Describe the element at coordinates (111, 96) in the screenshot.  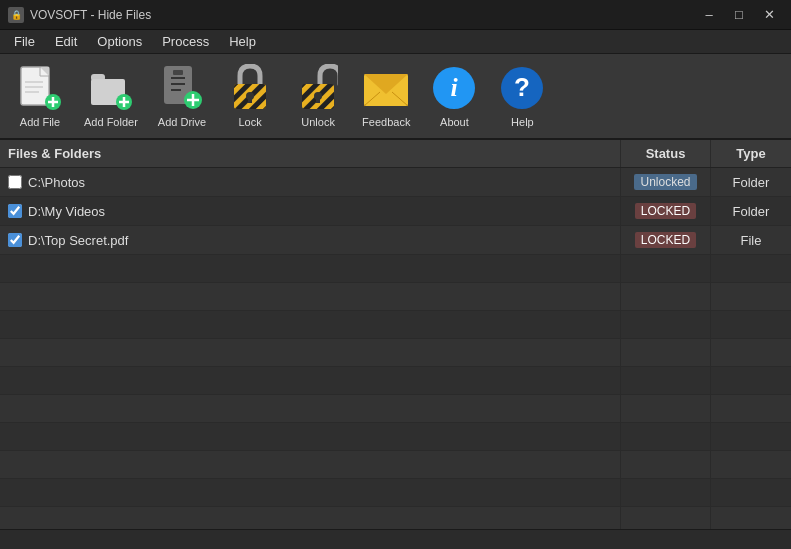
I see `add-folder-button: Add Folder` at that location.